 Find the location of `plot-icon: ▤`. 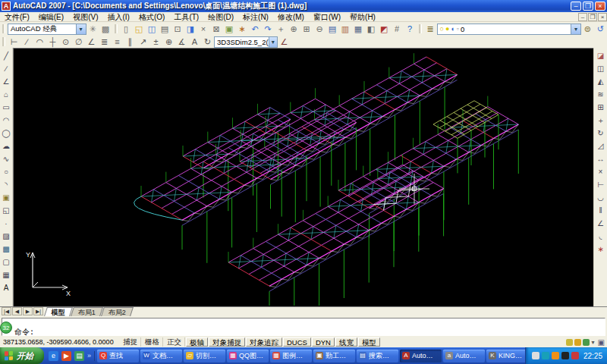

plot-icon: ▤ is located at coordinates (165, 29).